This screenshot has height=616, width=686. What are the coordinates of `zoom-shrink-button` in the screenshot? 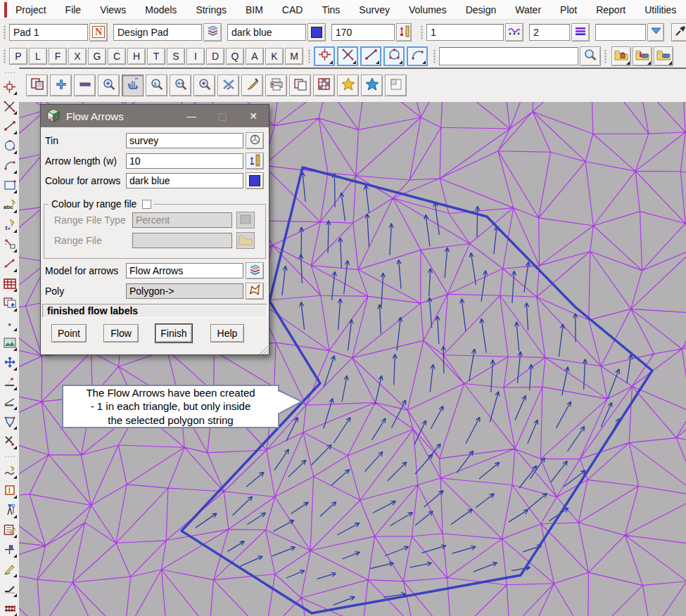 It's located at (180, 86).